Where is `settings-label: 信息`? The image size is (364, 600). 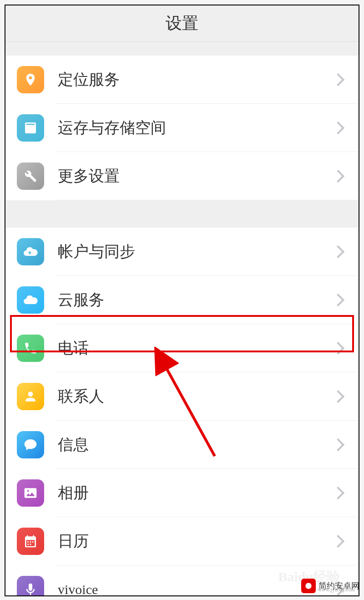
settings-label: 信息 is located at coordinates (196, 445).